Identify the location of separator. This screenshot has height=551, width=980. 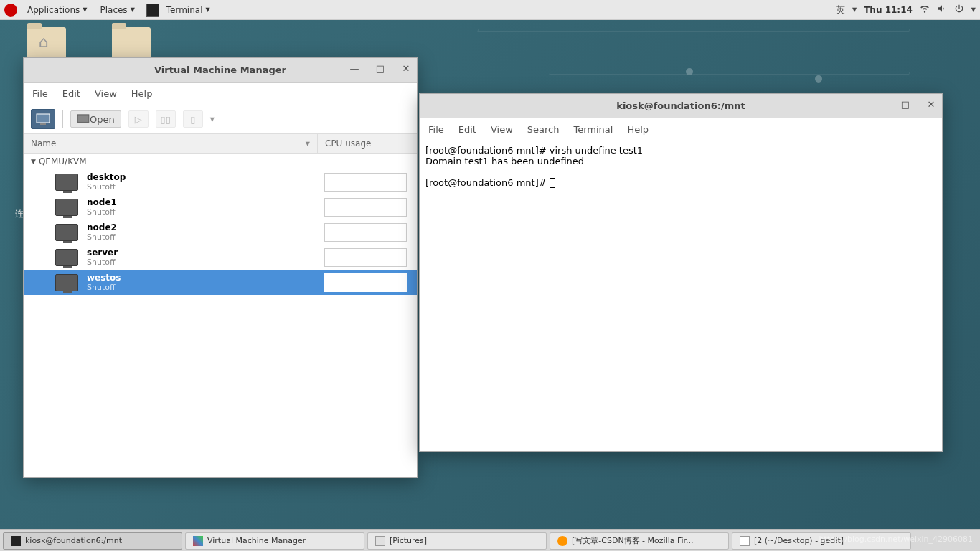
(63, 119).